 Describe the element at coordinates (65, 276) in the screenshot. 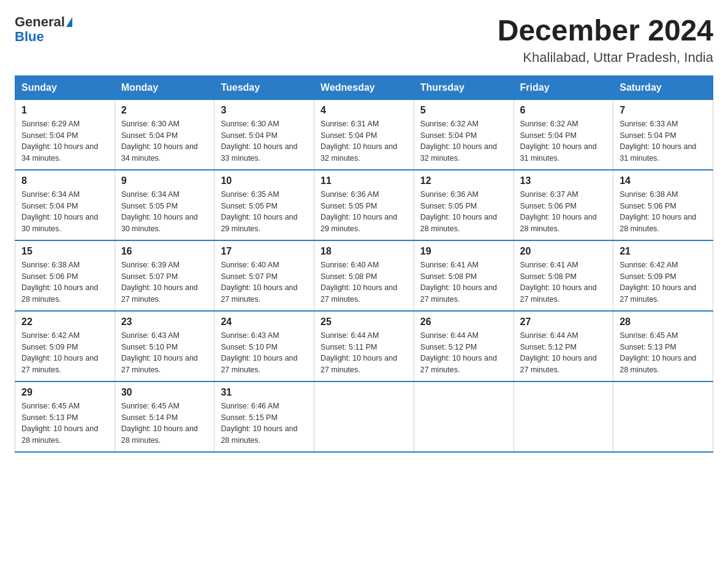

I see `calendar-cell: 15Sunrise: 6:38 AMSunset: 5:06 PMDayligh…` at that location.